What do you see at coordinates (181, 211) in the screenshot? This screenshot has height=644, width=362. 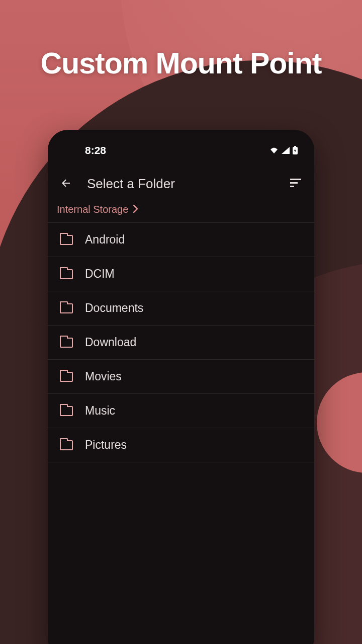 I see `breadcrumb: Internal Storage` at bounding box center [181, 211].